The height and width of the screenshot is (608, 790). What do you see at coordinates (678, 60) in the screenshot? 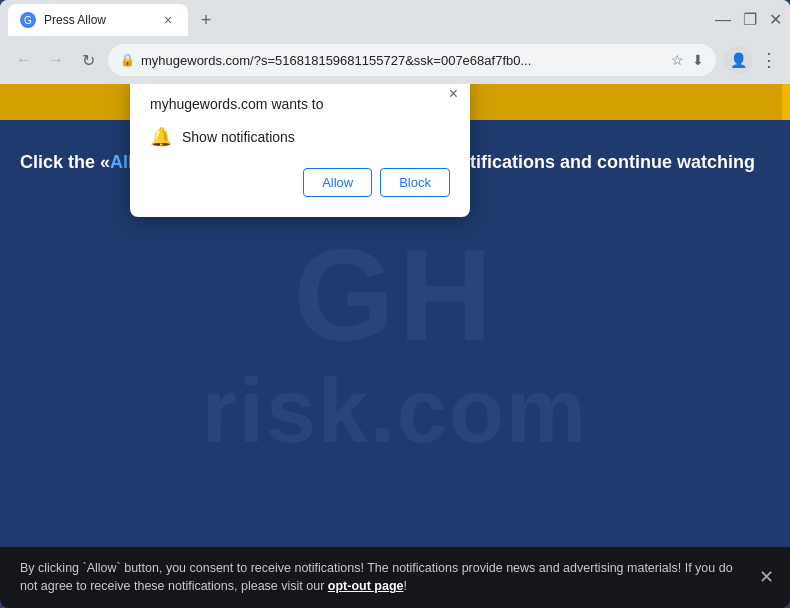
I see `star-icon: ☆` at bounding box center [678, 60].